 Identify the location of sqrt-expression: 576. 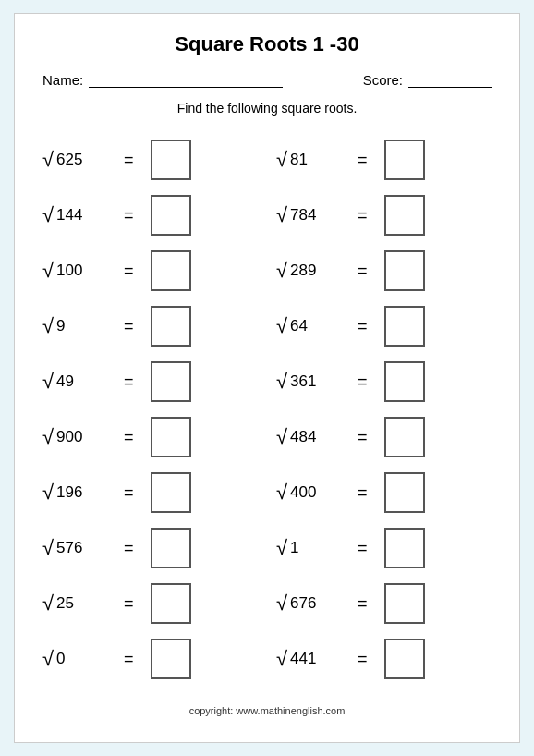
(75, 548).